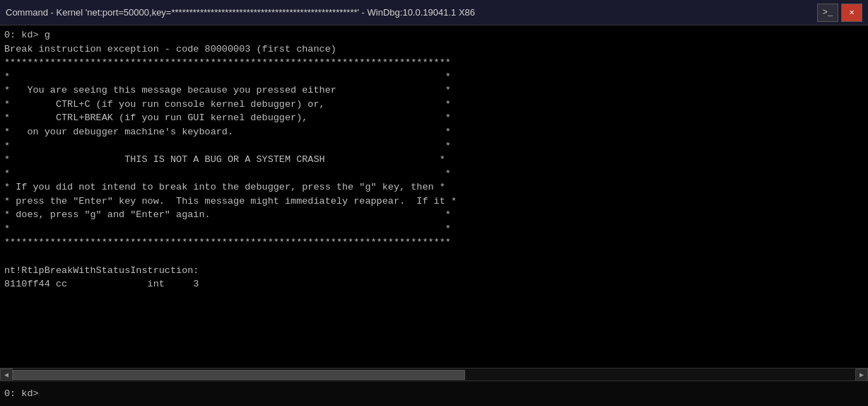  I want to click on title-bar: Command - Kernel 'net:port=50000,key=***…, so click(434, 13).